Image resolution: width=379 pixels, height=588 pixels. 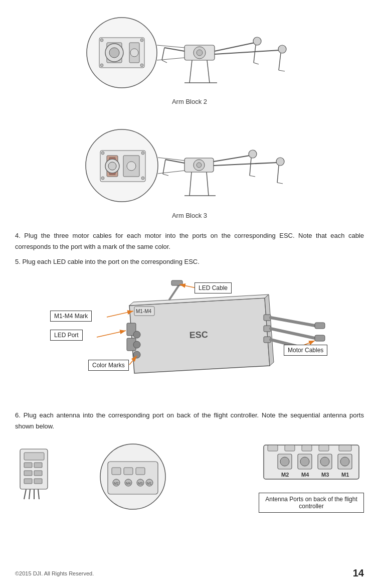 What do you see at coordinates (189, 262) in the screenshot?
I see `step-5-text: 5. Plug each LED cable into the port on …` at bounding box center [189, 262].